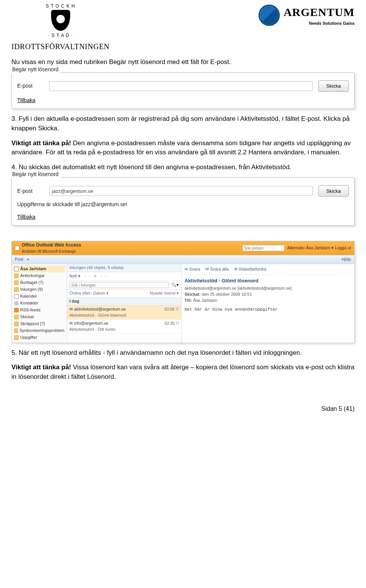 This screenshot has height=588, width=366. I want to click on owa-sort-left: Ordna efter: Datum ▾, so click(89, 293).